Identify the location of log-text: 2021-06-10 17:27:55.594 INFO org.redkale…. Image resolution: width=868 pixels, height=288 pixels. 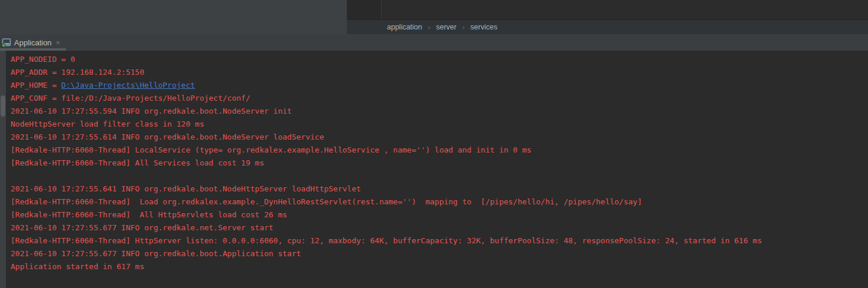
(151, 111).